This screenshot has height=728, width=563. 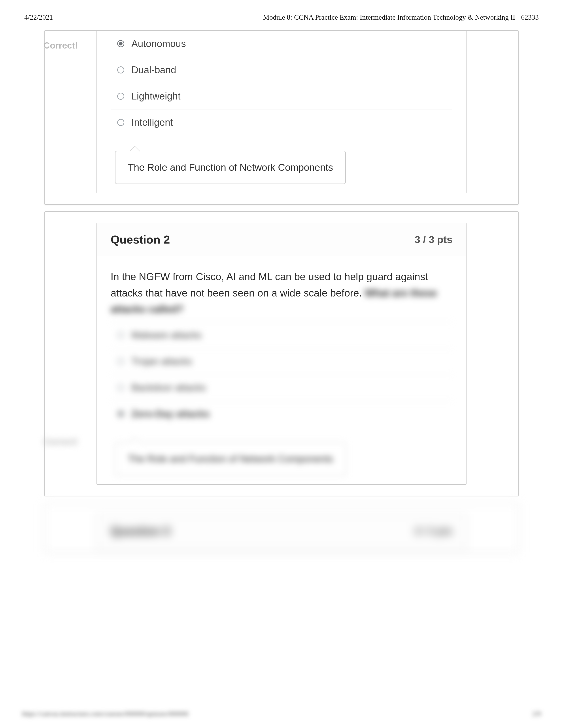 I want to click on question-prompt: In the NGFW from Cisco, AI and ML can be…, so click(x=282, y=289).